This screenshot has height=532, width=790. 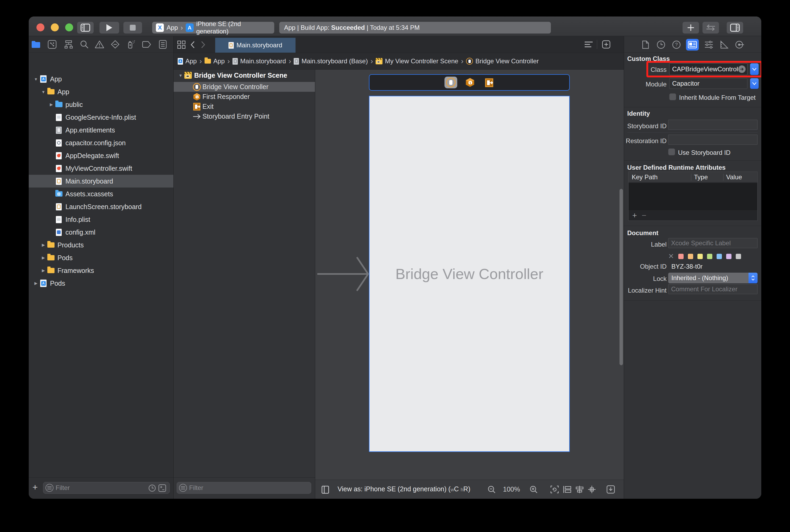 I want to click on tree-row-info-plist: Info.plist, so click(x=101, y=220).